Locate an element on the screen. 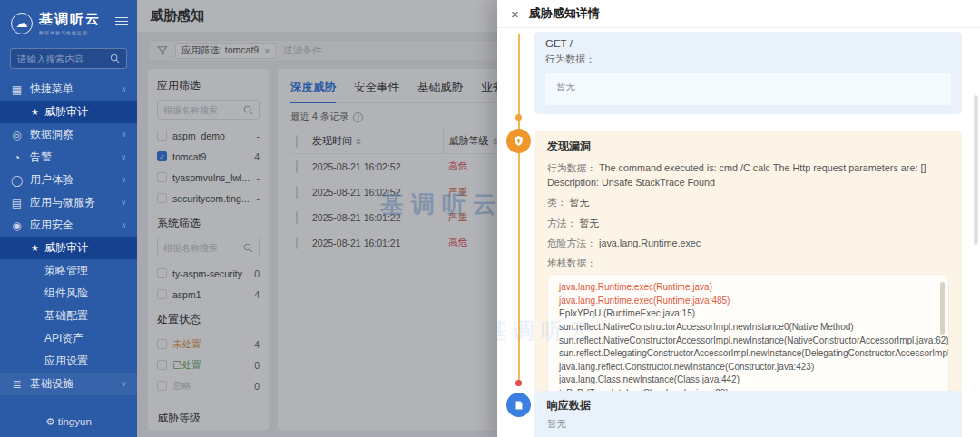 The height and width of the screenshot is (437, 980). sidebar-menu: ▦ 快捷菜单 ∧ ★ 威胁审计 ◎ 数据洞察 ∨ ◔ 告警 ∨ ◯ 用户体验 ∨ is located at coordinates (69, 237).